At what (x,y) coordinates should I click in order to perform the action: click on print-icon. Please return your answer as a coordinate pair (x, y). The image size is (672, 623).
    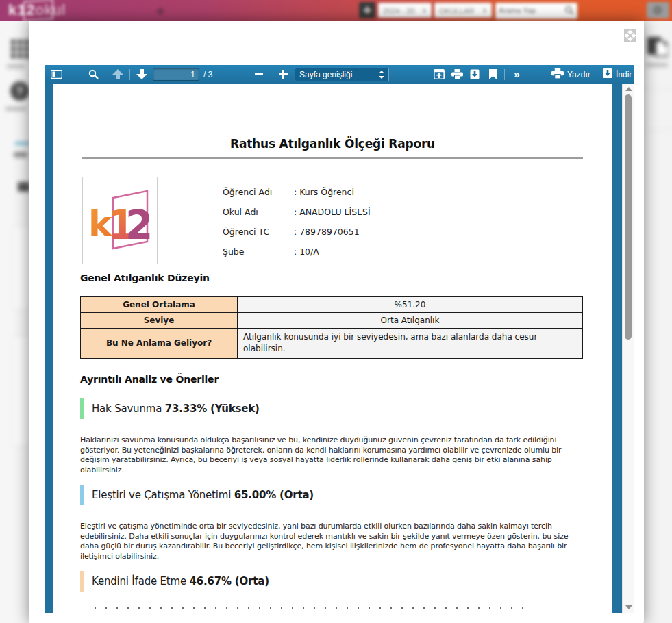
    Looking at the image, I should click on (457, 74).